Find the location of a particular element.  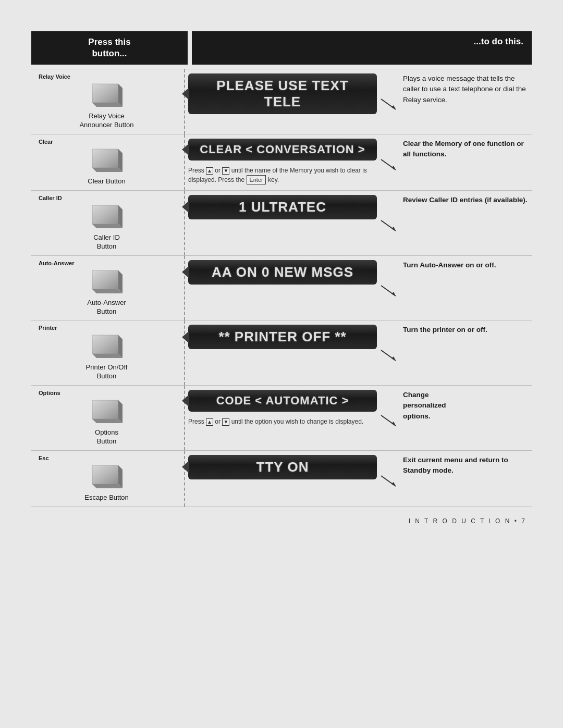

btn-top-label-options: Options is located at coordinates (50, 393).